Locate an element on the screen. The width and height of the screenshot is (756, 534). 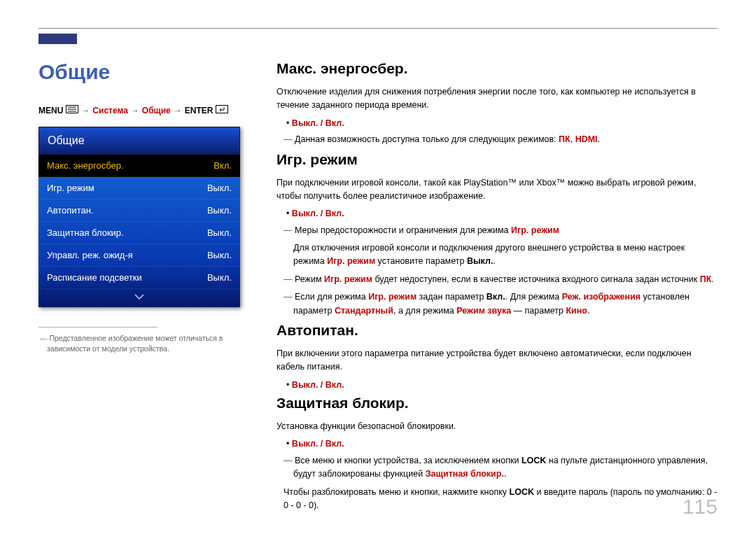
text: установите параметр is located at coordinates (421, 261).